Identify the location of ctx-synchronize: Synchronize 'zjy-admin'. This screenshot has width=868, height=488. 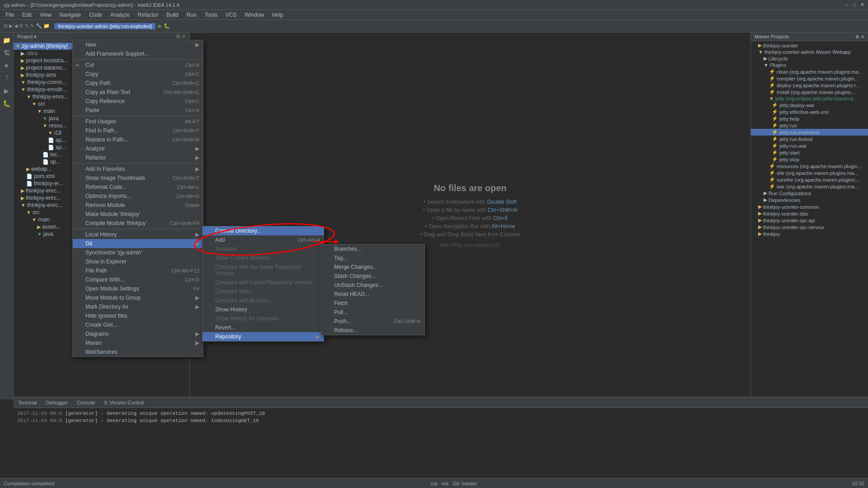
(138, 253).